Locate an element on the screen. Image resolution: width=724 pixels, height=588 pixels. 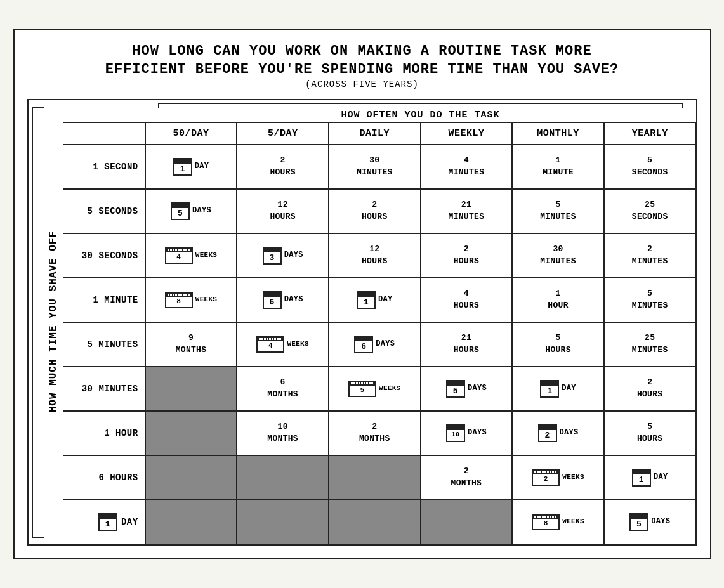
cell-1-2: 2HOURS is located at coordinates (374, 211).